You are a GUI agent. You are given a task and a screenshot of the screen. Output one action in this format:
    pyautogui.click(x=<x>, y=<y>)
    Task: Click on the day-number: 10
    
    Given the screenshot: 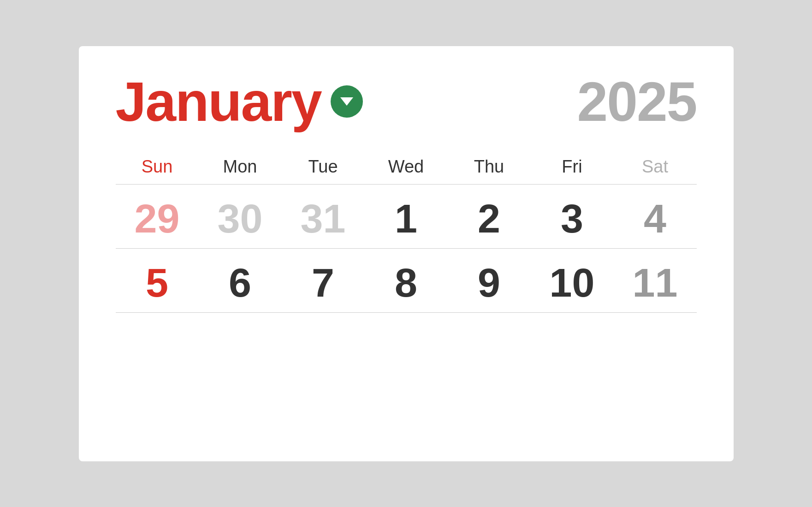 What is the action you would take?
    pyautogui.click(x=572, y=282)
    